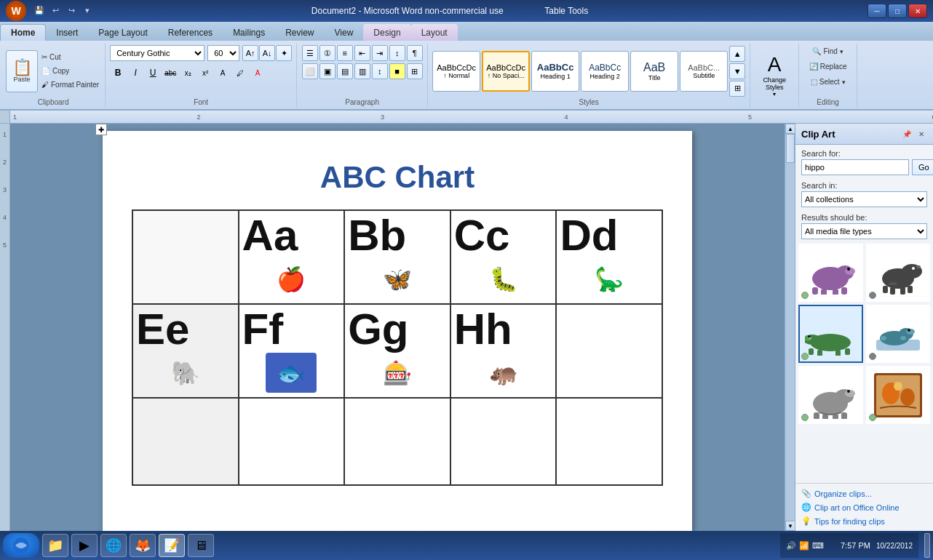 This screenshot has width=933, height=560. What do you see at coordinates (927, 545) in the screenshot?
I see `show-desktop-button` at bounding box center [927, 545].